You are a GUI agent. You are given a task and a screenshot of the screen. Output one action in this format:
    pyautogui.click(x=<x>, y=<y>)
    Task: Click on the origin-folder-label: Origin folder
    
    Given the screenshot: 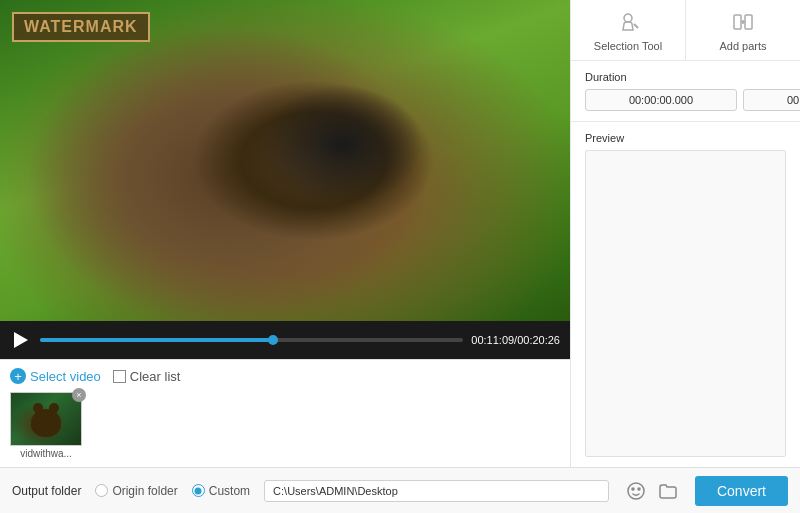 What is the action you would take?
    pyautogui.click(x=144, y=491)
    